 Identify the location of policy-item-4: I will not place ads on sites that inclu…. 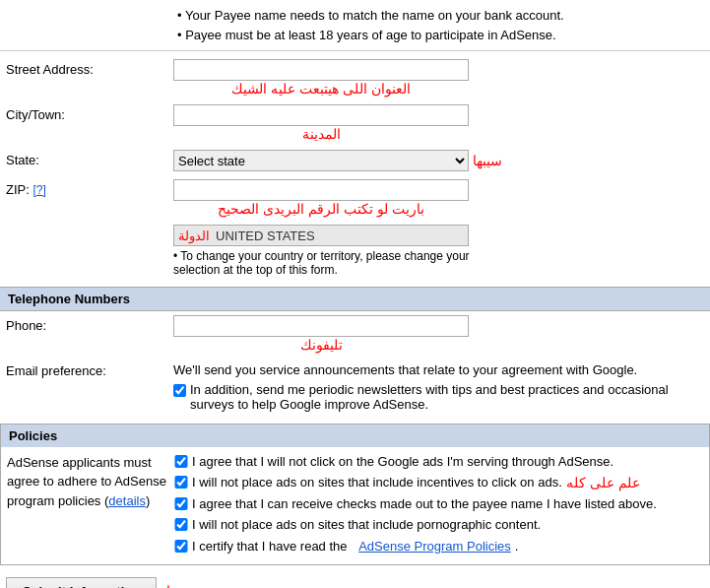
(439, 525).